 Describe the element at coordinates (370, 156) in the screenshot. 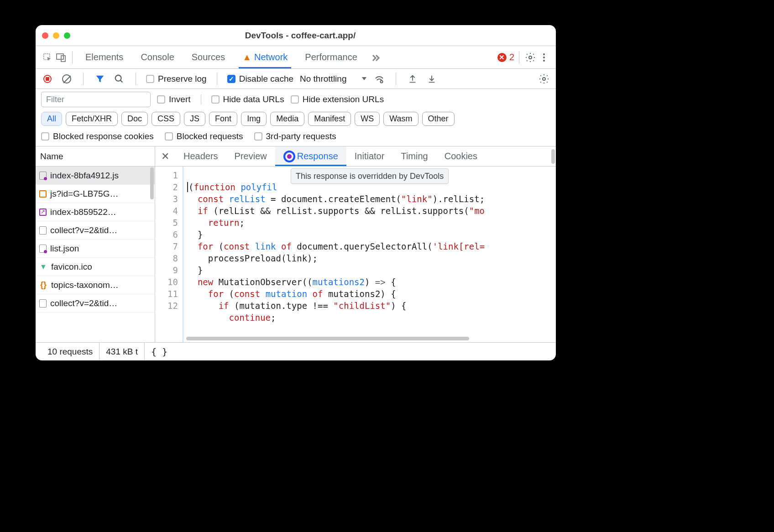

I see `tab-initiator: Initiator` at that location.